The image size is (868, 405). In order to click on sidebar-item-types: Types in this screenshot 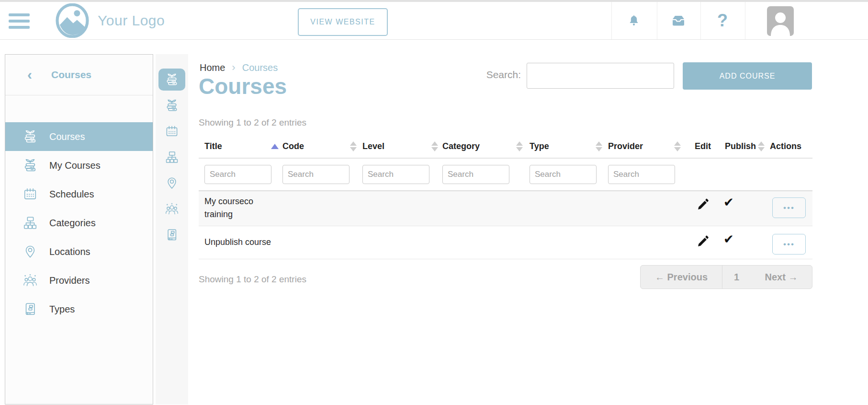, I will do `click(79, 309)`.